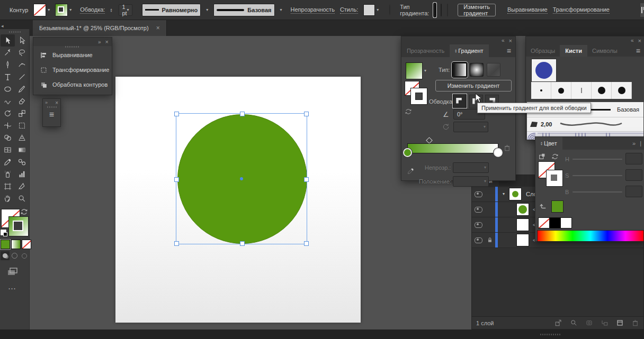 The width and height of the screenshot is (644, 339). Describe the element at coordinates (22, 65) in the screenshot. I see `tool-curvature` at that location.